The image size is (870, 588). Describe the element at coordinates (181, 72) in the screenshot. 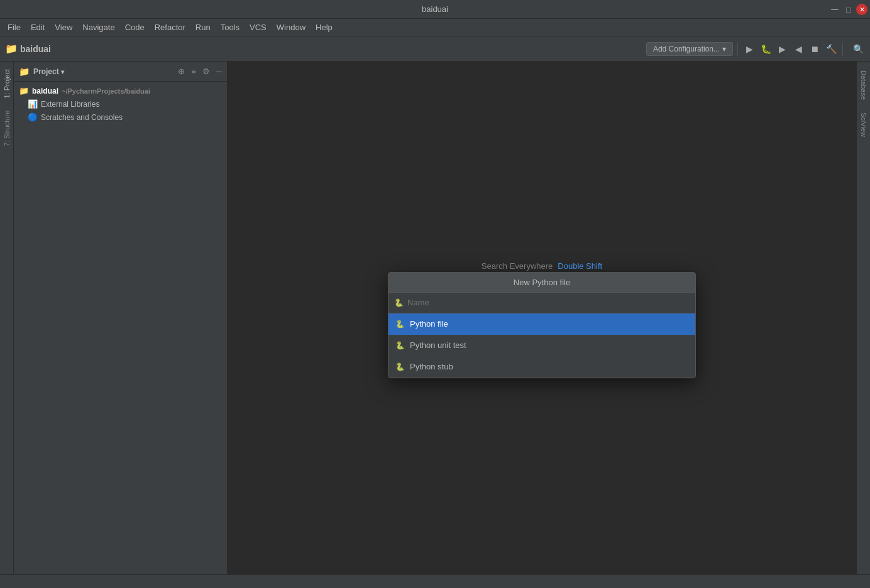

I see `sync-icon: ⊕` at that location.